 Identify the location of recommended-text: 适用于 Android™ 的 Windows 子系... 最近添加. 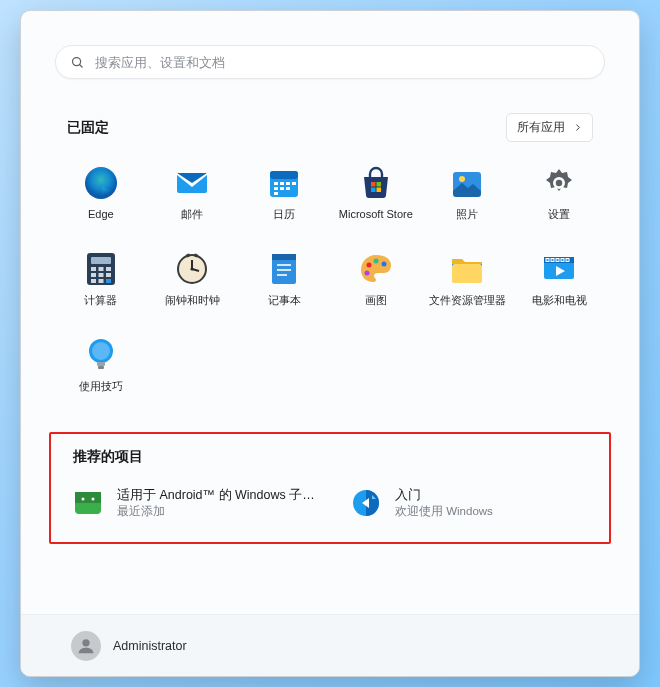
(217, 502).